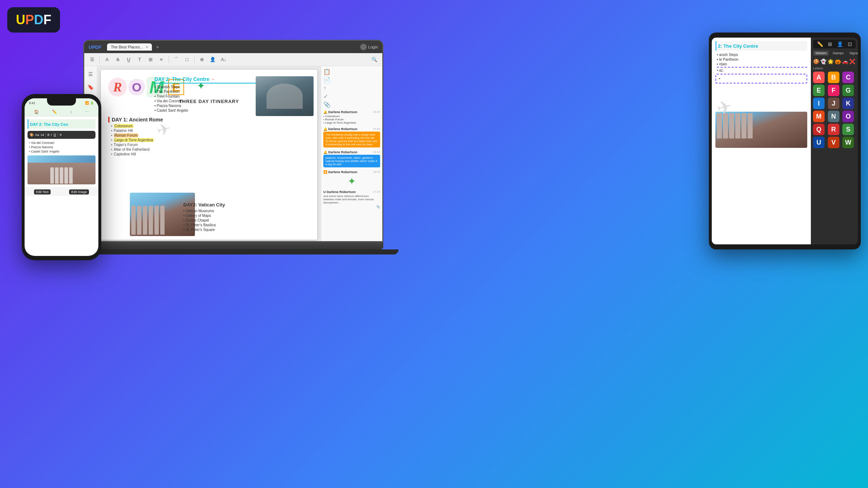  Describe the element at coordinates (209, 154) in the screenshot. I see `pdf-content-area: R O M E ✦ THREE DAY ITINERARY DAY 1: Anc…` at that location.